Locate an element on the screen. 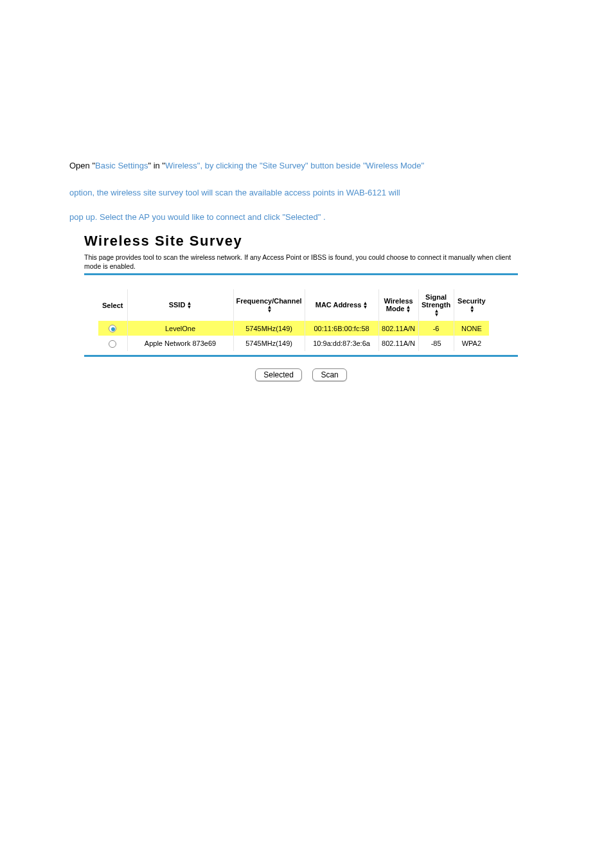  header-ssid-label: SSID is located at coordinates (177, 305).